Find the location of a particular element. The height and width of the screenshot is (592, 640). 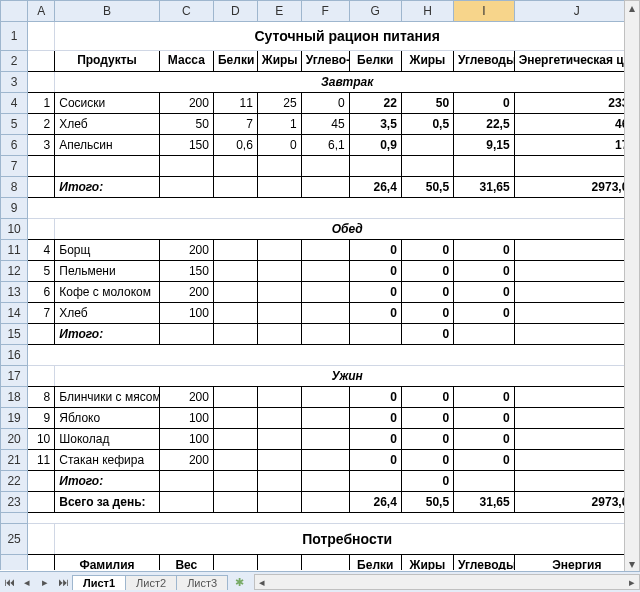

cell: 6 is located at coordinates (42, 292).